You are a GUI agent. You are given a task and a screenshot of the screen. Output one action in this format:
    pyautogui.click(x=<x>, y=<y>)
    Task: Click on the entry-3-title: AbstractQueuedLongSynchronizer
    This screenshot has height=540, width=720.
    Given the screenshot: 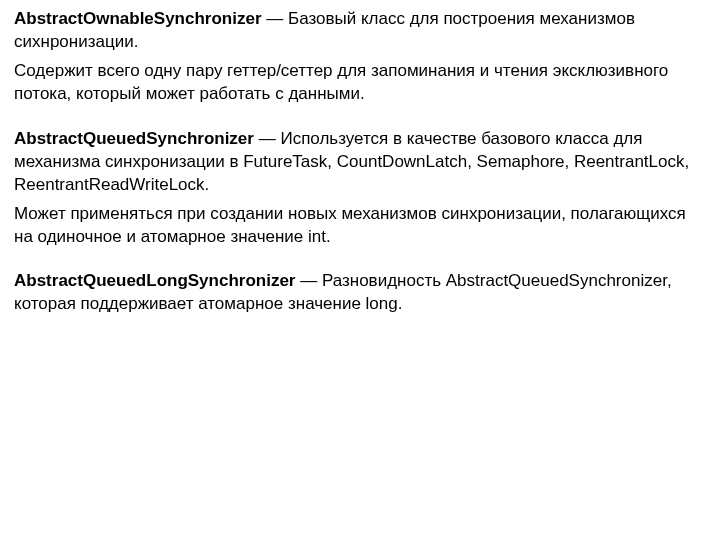 What is the action you would take?
    pyautogui.click(x=154, y=280)
    